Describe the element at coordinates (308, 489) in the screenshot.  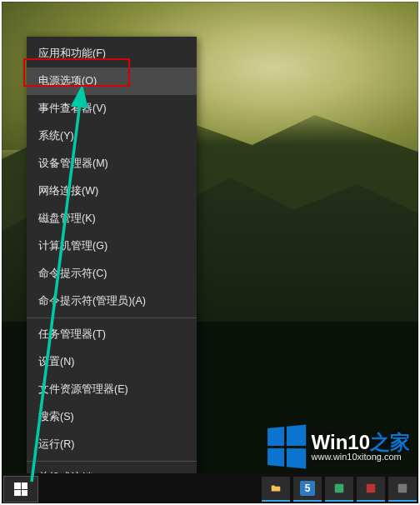
I see `taskbar-item-badge: 5` at that location.